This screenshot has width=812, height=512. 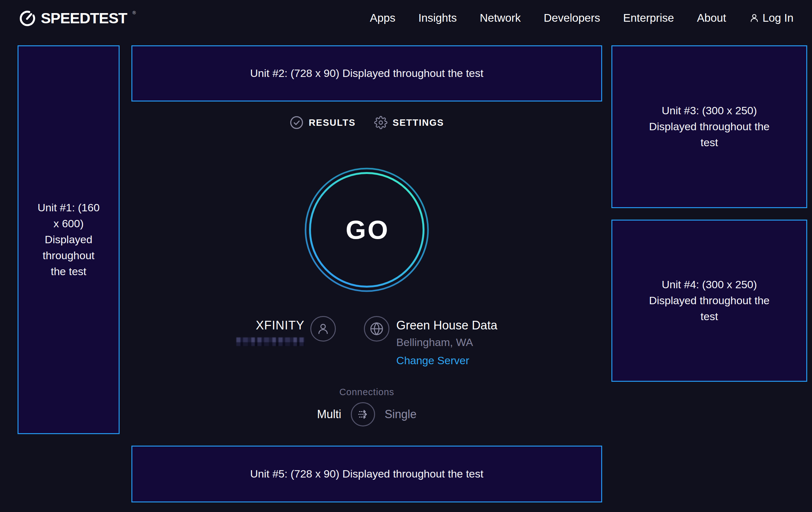 I want to click on ad-unit-2-leaderboard: Unit #2: (728 x 90) Displayed throughout…, so click(x=367, y=74).